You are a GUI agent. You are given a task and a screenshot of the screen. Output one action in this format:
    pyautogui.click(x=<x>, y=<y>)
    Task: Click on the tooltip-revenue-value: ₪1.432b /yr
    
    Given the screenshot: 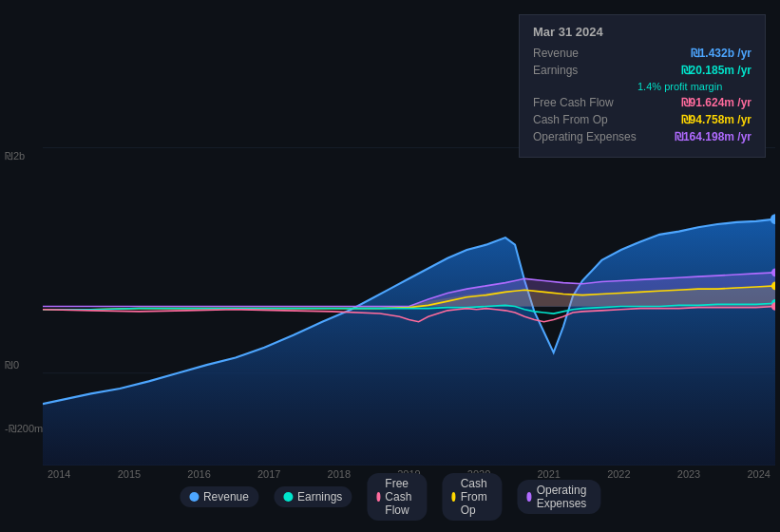 What is the action you would take?
    pyautogui.click(x=721, y=53)
    